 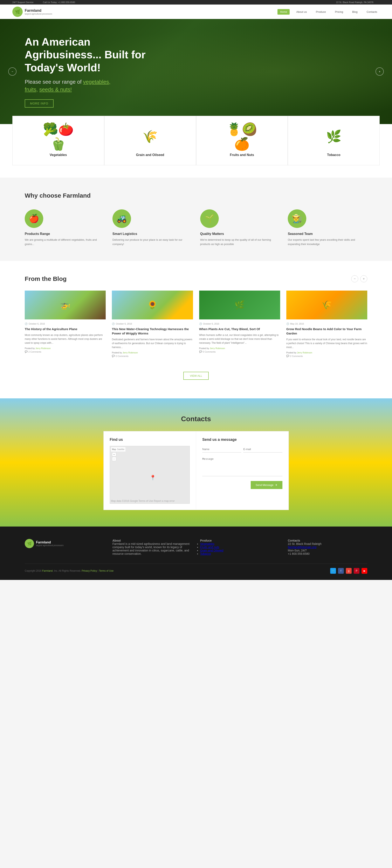 I want to click on footer-about-text: Farmland is a mid-sized agribusiness and…, so click(x=152, y=549).